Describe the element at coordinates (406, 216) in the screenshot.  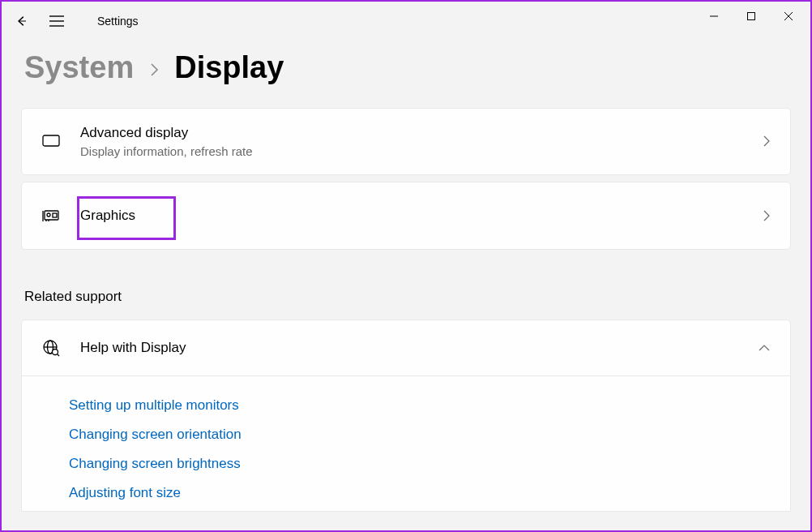
I see `settings-card-graphics: Graphics` at that location.